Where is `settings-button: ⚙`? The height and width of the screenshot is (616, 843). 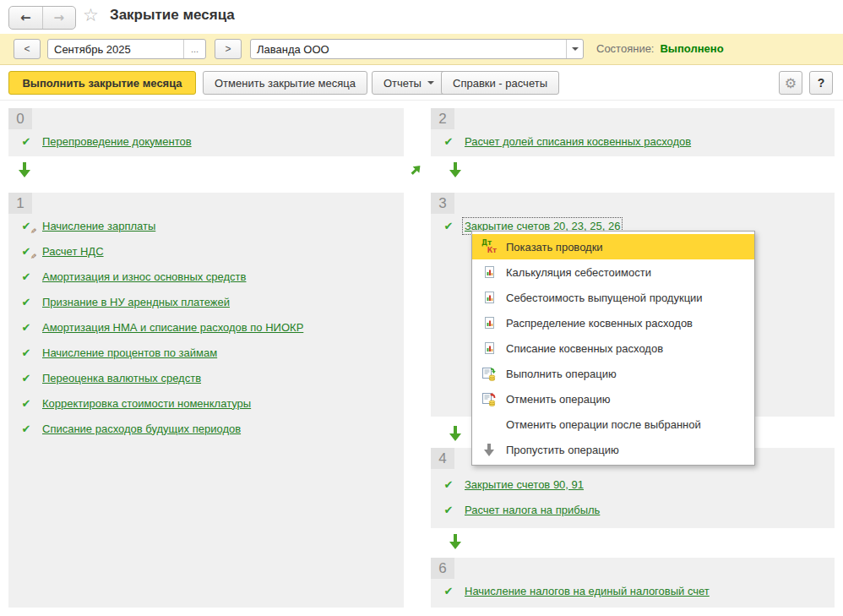 settings-button: ⚙ is located at coordinates (791, 83).